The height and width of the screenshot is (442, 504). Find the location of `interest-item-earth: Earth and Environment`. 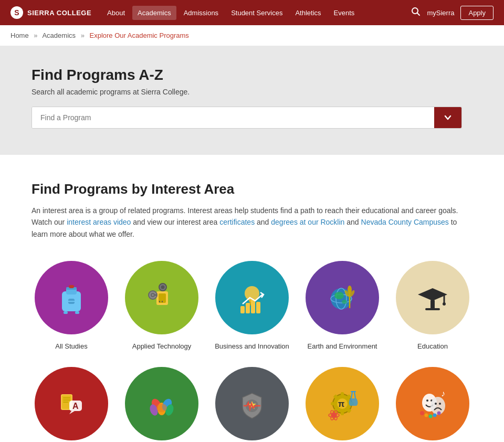

interest-item-earth: Earth and Environment is located at coordinates (342, 306).